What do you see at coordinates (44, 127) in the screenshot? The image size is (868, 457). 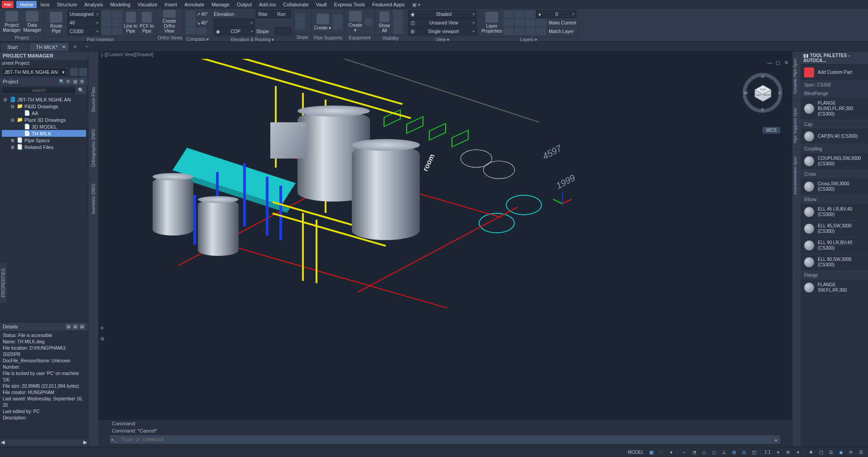 I see `tree-item: 📄3D MODEL` at bounding box center [44, 127].